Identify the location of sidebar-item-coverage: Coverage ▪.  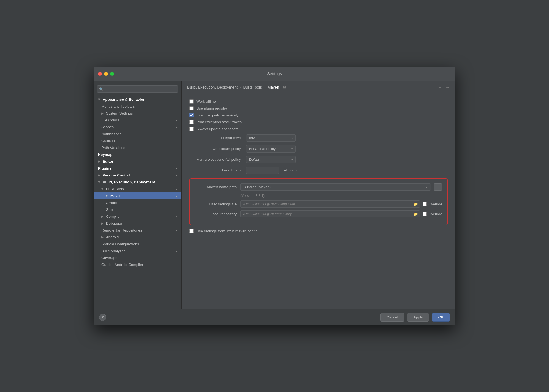
(138, 258).